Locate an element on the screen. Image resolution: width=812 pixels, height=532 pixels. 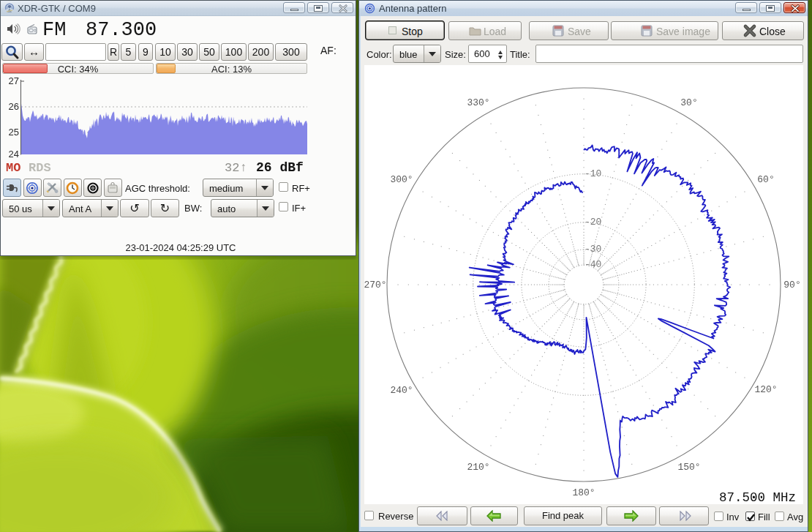
svg-text: 25 is located at coordinates (14, 132).